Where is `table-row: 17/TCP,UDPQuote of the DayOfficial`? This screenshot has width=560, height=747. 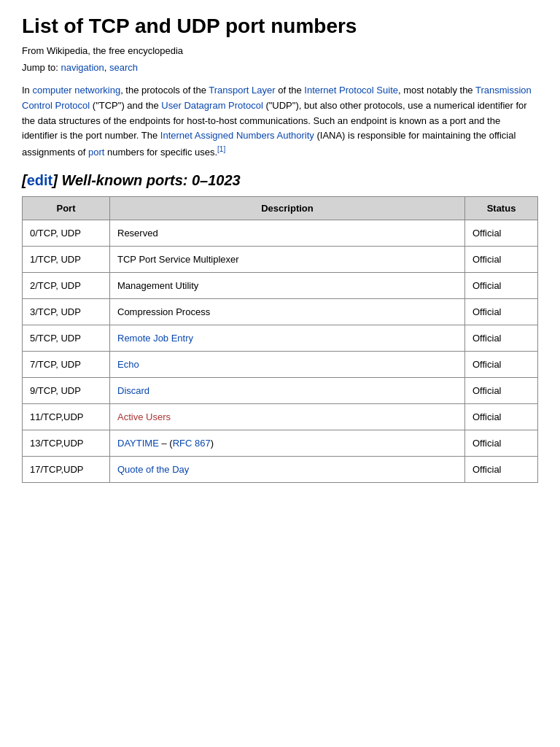
table-row: 17/TCP,UDPQuote of the DayOfficial is located at coordinates (280, 470).